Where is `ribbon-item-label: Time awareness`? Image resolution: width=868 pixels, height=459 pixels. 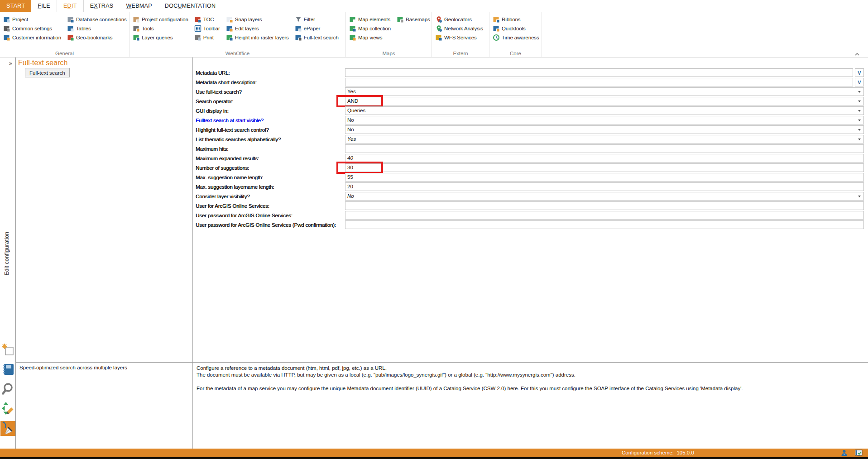 ribbon-item-label: Time awareness is located at coordinates (521, 38).